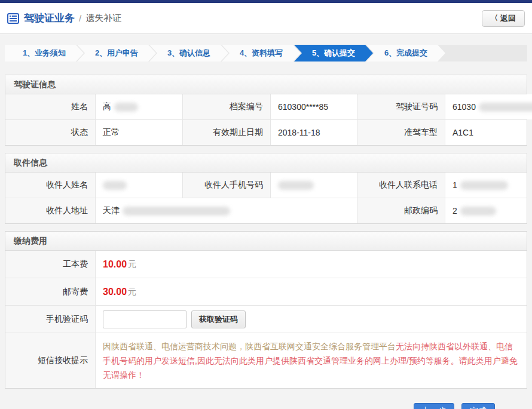 The image size is (532, 409). What do you see at coordinates (400, 211) in the screenshot?
I see `postcode-label: 邮政编码` at bounding box center [400, 211].